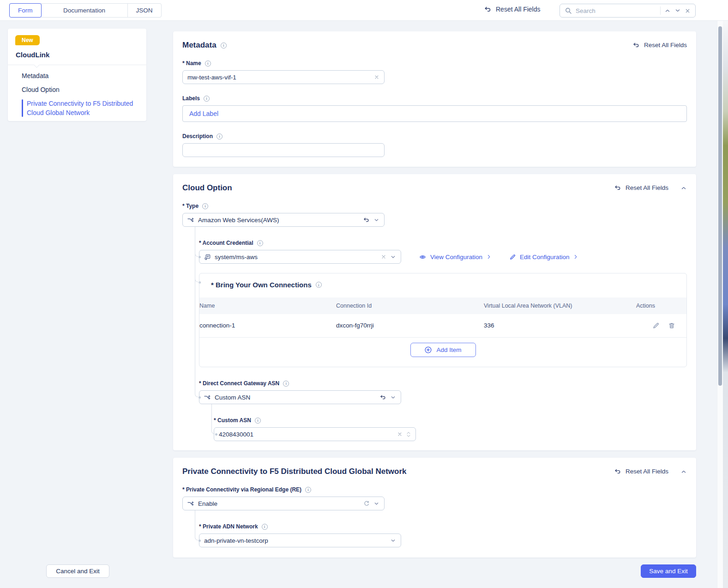 Image resolution: width=728 pixels, height=588 pixels. Describe the element at coordinates (295, 472) in the screenshot. I see `section-title-text: Private Connectivity to F5 Distributed C…` at that location.